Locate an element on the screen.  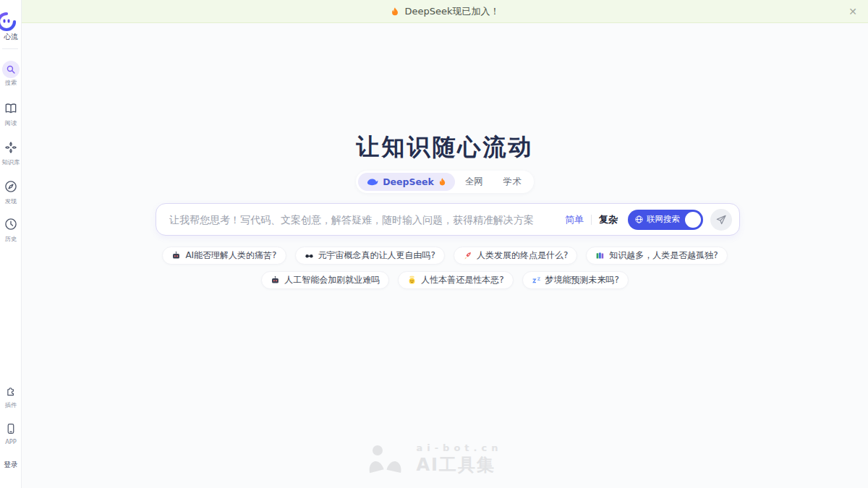
tab-deepseek-label: DeepSeek is located at coordinates (408, 182).